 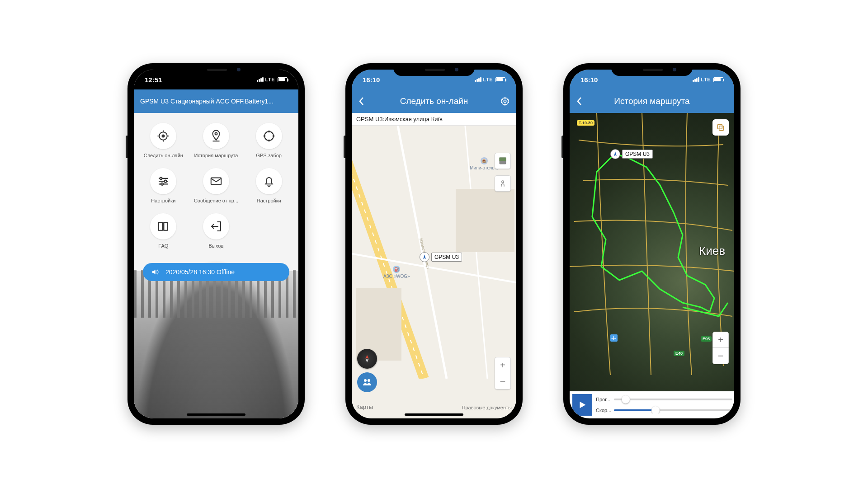 I want to click on poi-hotel: 🏨 Мини-отель..., so click(x=484, y=164).